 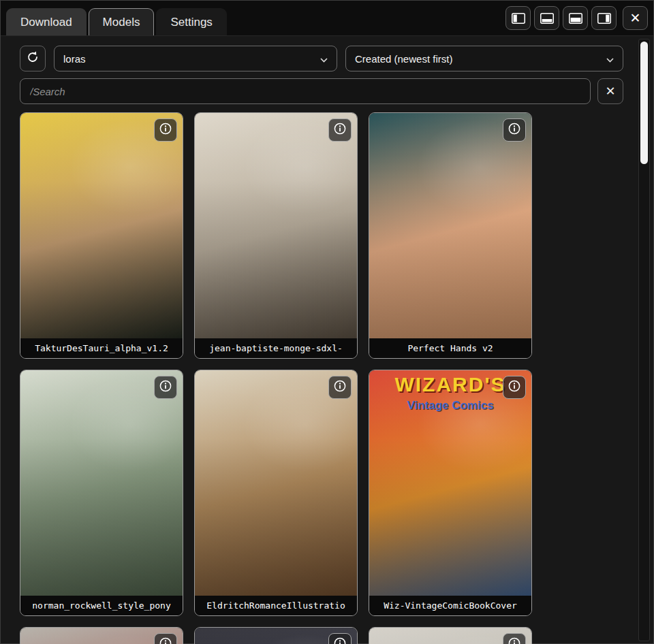 What do you see at coordinates (610, 91) in the screenshot?
I see `clear-search-button: ✕` at bounding box center [610, 91].